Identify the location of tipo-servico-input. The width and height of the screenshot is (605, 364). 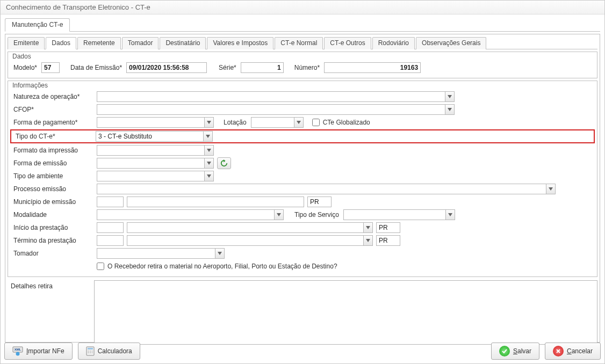
(394, 215).